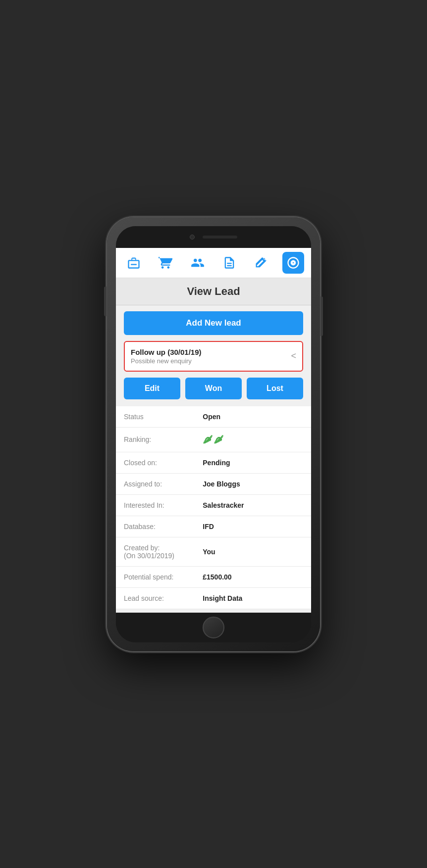 The height and width of the screenshot is (868, 427). What do you see at coordinates (166, 361) in the screenshot?
I see `lead-card-subtitle: Possible new enquiry` at bounding box center [166, 361].